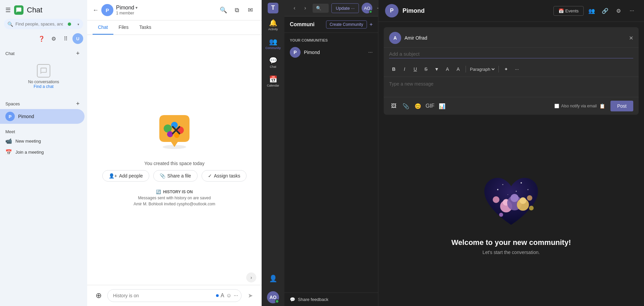 The height and width of the screenshot is (306, 644). What do you see at coordinates (277, 301) in the screenshot?
I see `avatar-status-badge` at bounding box center [277, 301].